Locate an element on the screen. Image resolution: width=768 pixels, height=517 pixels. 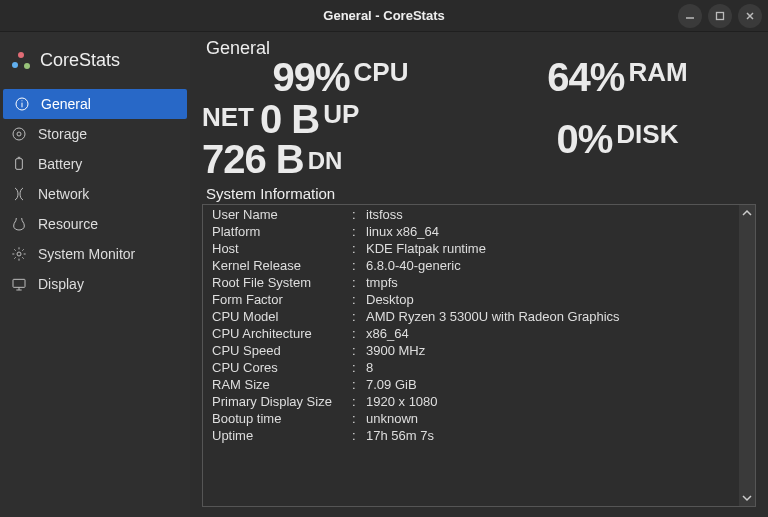
sidebar-item-battery: Battery is located at coordinates (95, 164).